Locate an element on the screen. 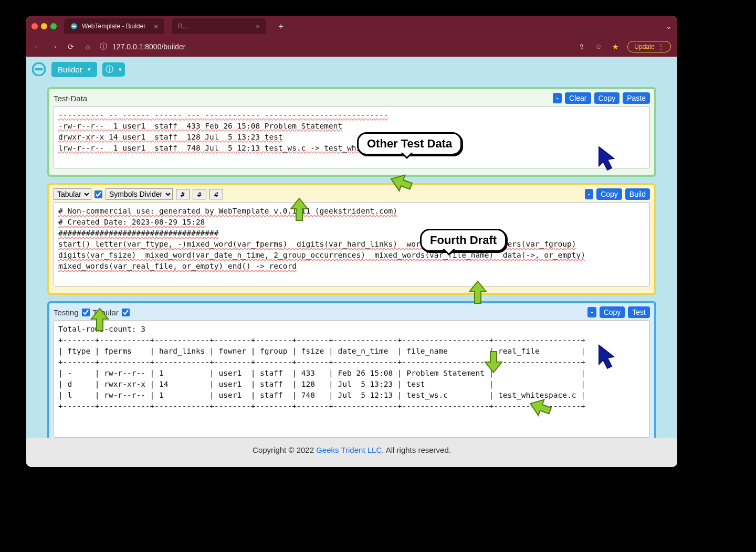  mode-checkbox is located at coordinates (99, 194).